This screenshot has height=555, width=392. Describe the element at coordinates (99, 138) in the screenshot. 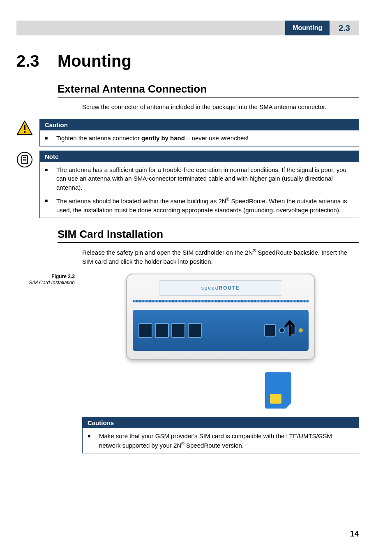

I see `caution-text-pre: Tighten the antenna connector` at that location.